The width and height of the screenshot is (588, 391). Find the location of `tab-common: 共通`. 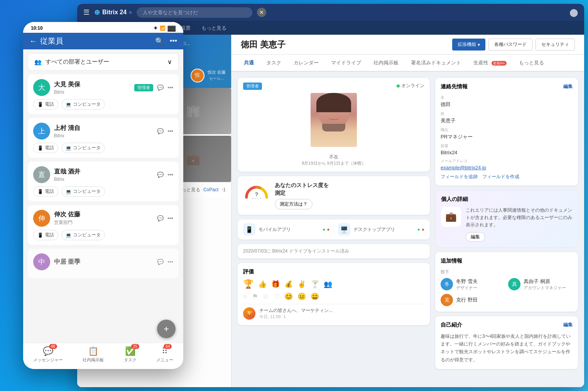

tab-common: 共通 is located at coordinates (249, 63).